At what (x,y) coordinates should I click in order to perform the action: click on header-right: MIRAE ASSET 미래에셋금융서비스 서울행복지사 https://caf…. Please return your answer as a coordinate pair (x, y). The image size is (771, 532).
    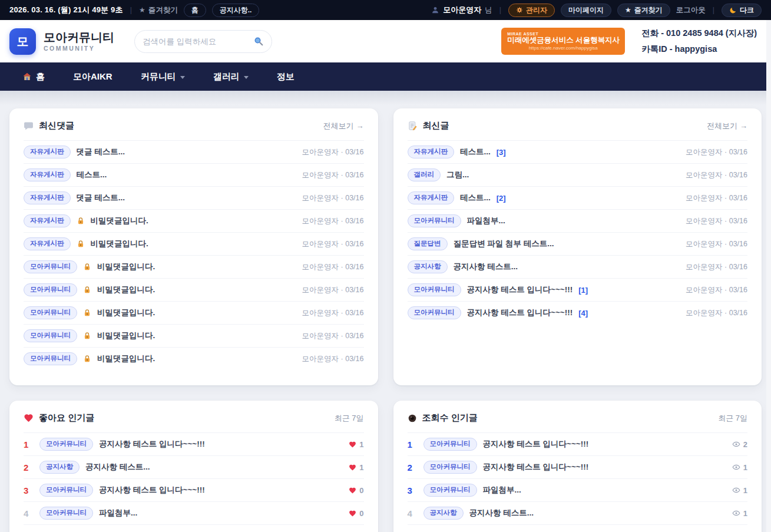
    Looking at the image, I should click on (631, 41).